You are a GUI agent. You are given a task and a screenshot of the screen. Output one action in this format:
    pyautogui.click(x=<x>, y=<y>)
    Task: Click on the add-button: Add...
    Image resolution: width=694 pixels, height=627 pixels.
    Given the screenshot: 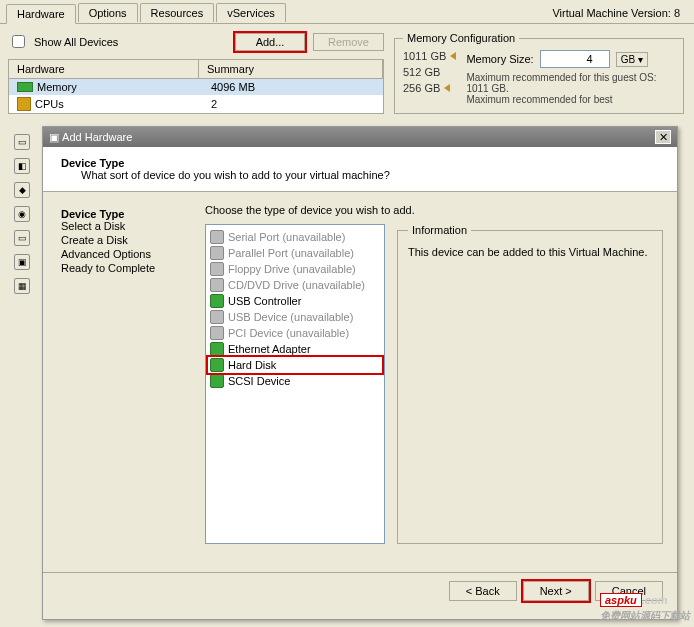 What is the action you would take?
    pyautogui.click(x=270, y=42)
    